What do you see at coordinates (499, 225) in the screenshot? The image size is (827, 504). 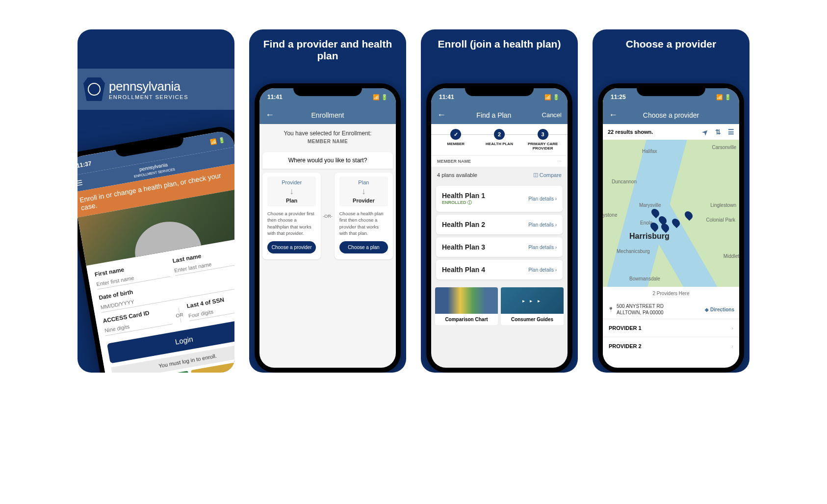 I see `plan-card: Health Plan 2Plan details ›` at bounding box center [499, 225].